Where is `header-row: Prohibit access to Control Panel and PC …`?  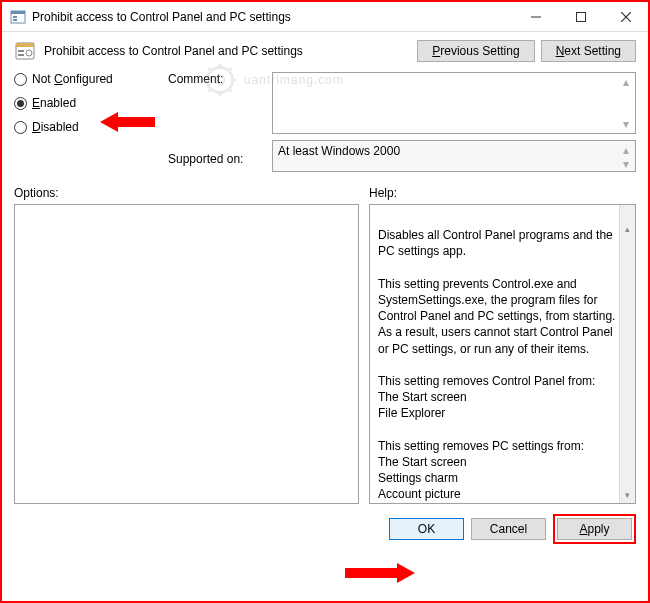
header-row: Prohibit access to Control Panel and PC … is located at coordinates (325, 51).